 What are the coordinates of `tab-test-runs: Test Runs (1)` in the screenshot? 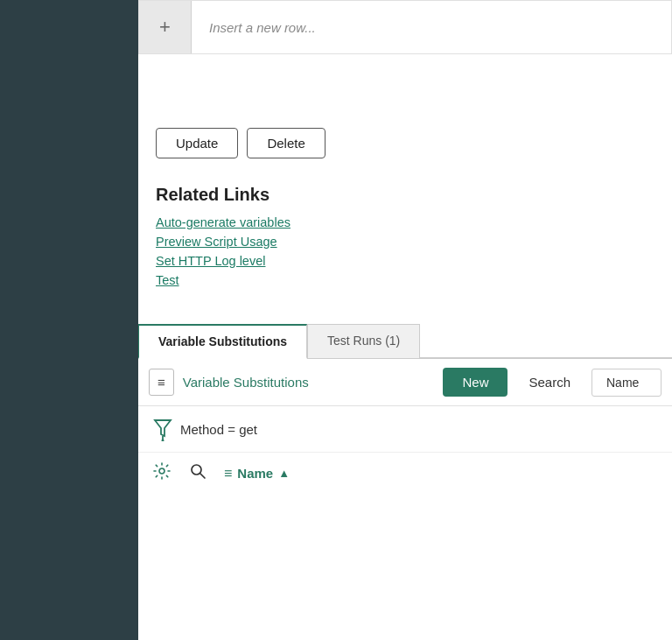 It's located at (364, 341).